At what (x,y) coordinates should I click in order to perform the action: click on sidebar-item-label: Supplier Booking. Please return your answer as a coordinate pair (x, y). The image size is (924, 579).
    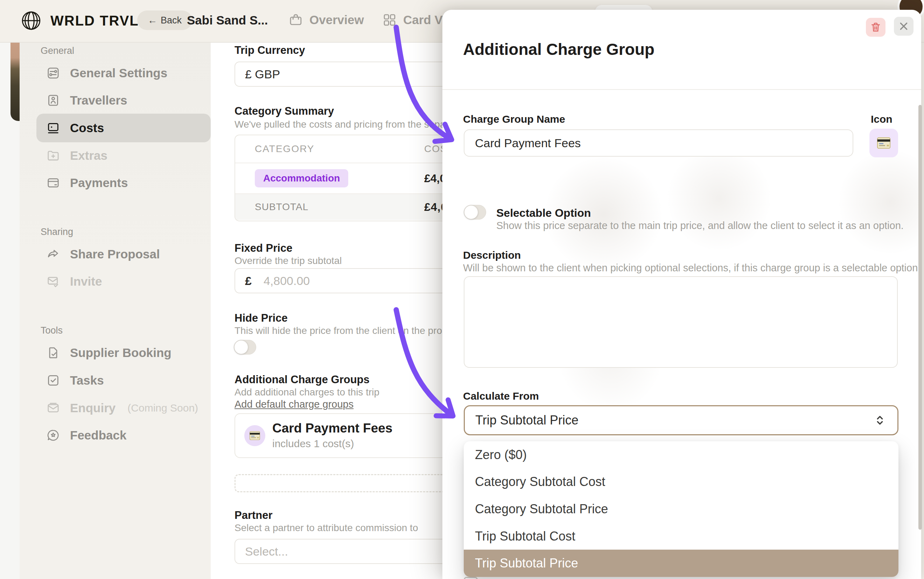
    Looking at the image, I should click on (121, 353).